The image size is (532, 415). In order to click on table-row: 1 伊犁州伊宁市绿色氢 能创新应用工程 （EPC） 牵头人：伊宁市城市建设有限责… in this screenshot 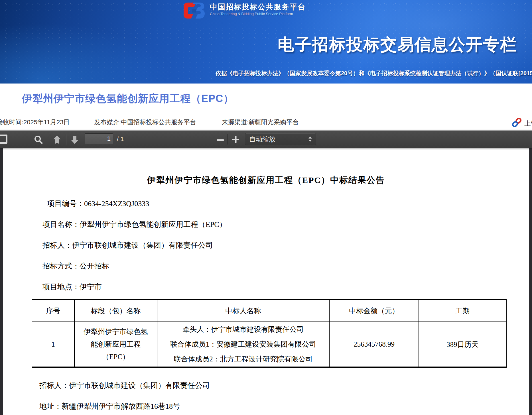, I will do `click(269, 344)`.